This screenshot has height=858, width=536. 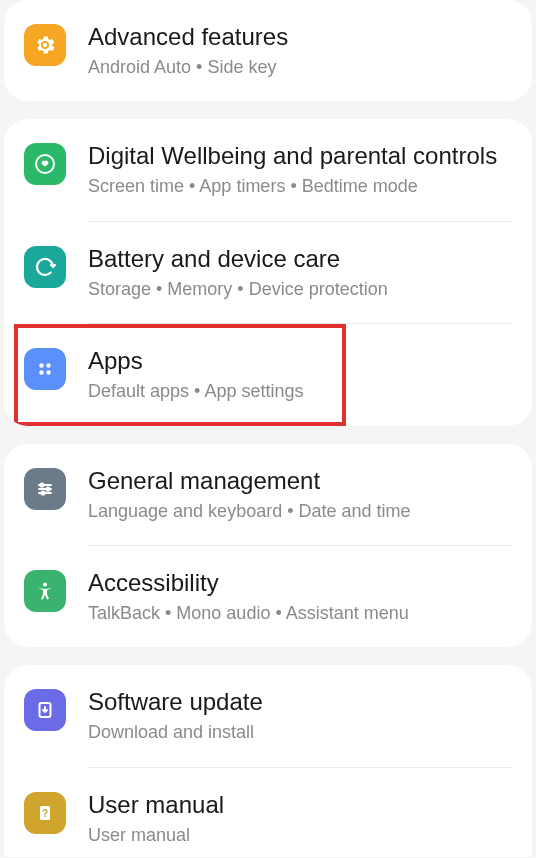 I want to click on settings-group: Advanced features Android Auto • Side ke…, so click(x=268, y=50).